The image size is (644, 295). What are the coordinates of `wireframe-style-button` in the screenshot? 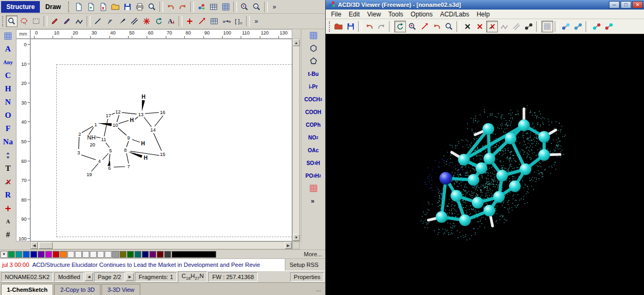 It's located at (529, 27).